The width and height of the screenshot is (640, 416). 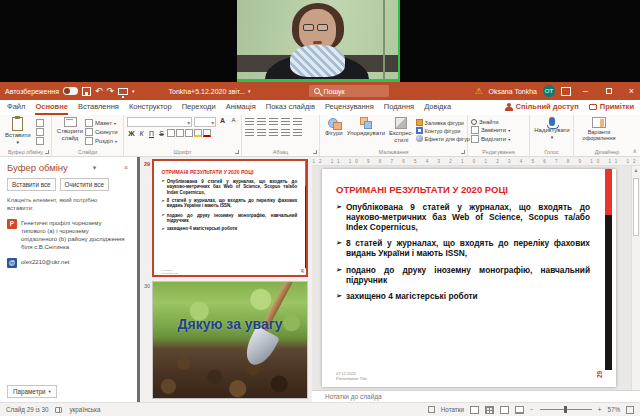 I want to click on webcam-video, so click(x=318, y=41).